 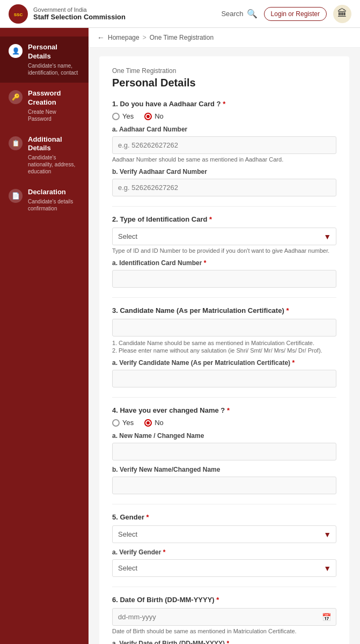 What do you see at coordinates (224, 236) in the screenshot?
I see `id-card-select-wrapper: Select ▼` at bounding box center [224, 236].